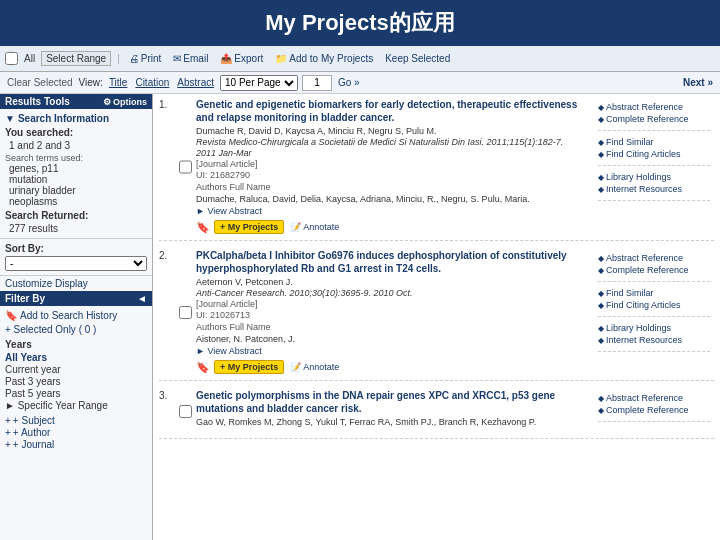  Describe the element at coordinates (317, 83) in the screenshot. I see `page-number-input: 1` at that location.